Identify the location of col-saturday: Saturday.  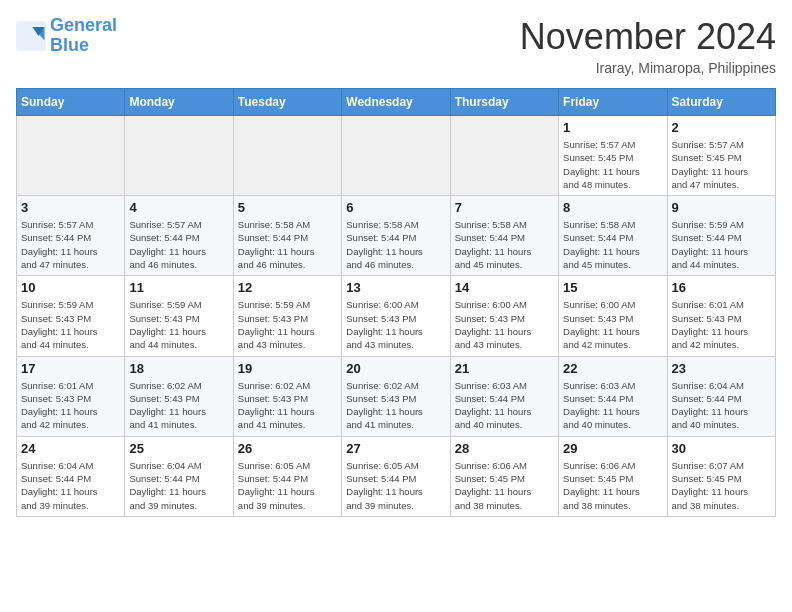
(721, 102).